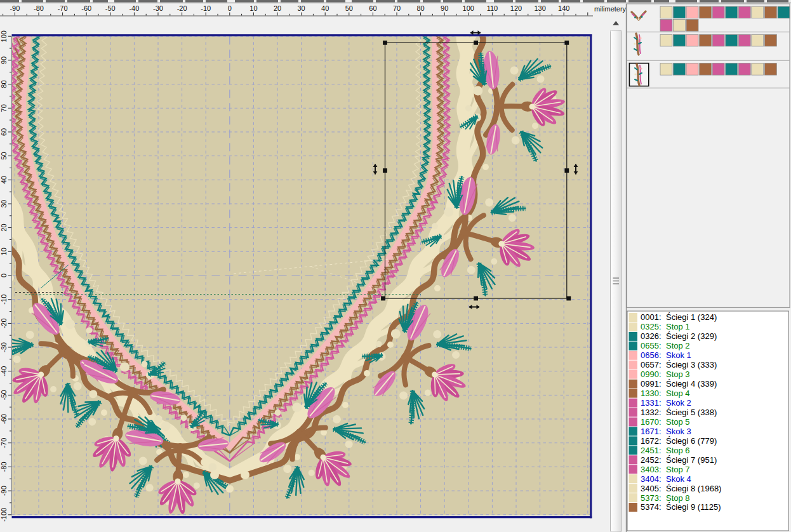 The width and height of the screenshot is (791, 532). Describe the element at coordinates (691, 364) in the screenshot. I see `svg-text: Ściegi 3 (333)` at that location.